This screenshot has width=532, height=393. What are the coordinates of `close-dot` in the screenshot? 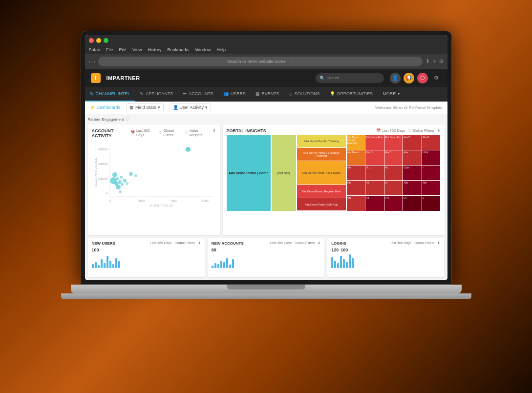 It's located at (91, 41).